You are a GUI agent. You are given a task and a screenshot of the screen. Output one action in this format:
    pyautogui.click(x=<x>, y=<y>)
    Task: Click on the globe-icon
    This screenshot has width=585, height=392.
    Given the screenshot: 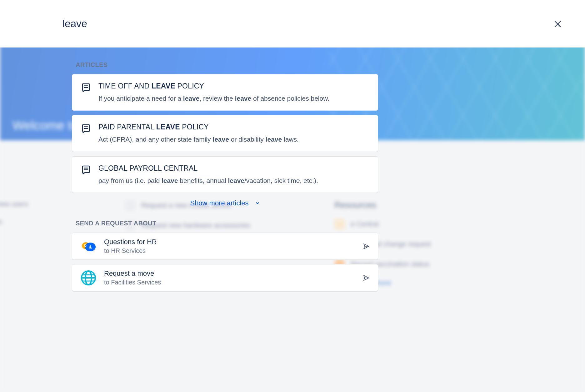 What is the action you would take?
    pyautogui.click(x=88, y=278)
    